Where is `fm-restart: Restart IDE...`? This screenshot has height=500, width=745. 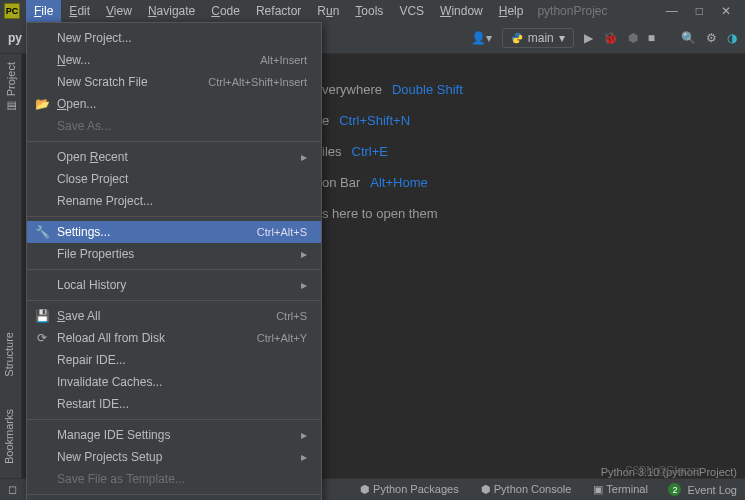 fm-restart: Restart IDE... is located at coordinates (174, 404).